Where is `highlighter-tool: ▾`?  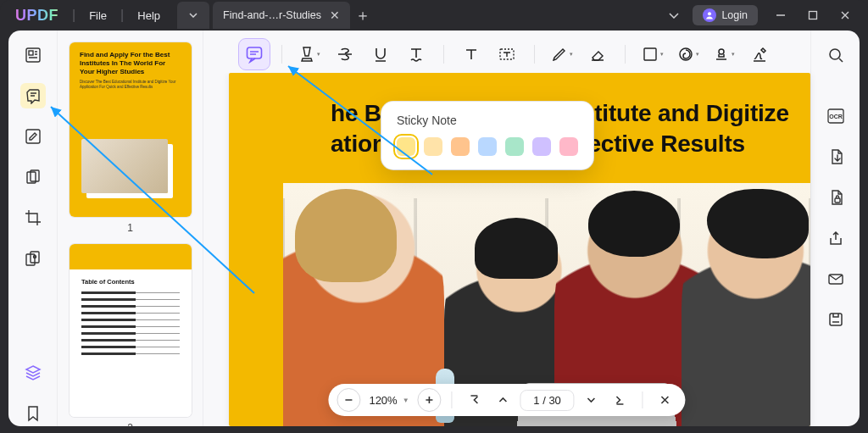
highlighter-tool: ▾ is located at coordinates (309, 54).